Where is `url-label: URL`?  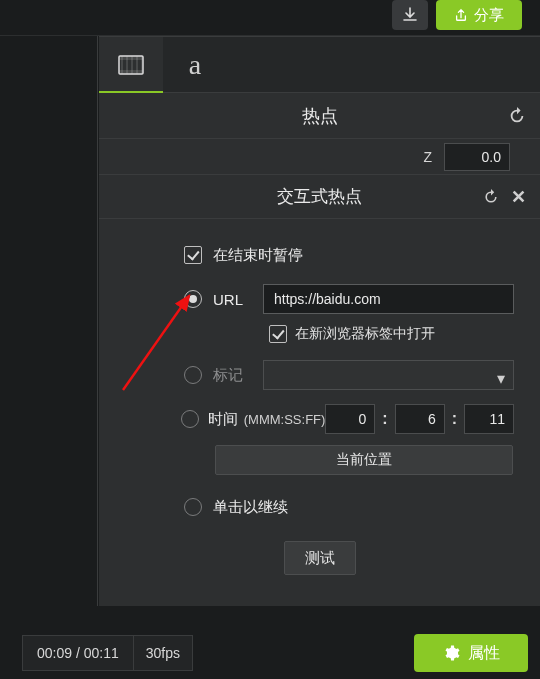
url-label: URL is located at coordinates (235, 300).